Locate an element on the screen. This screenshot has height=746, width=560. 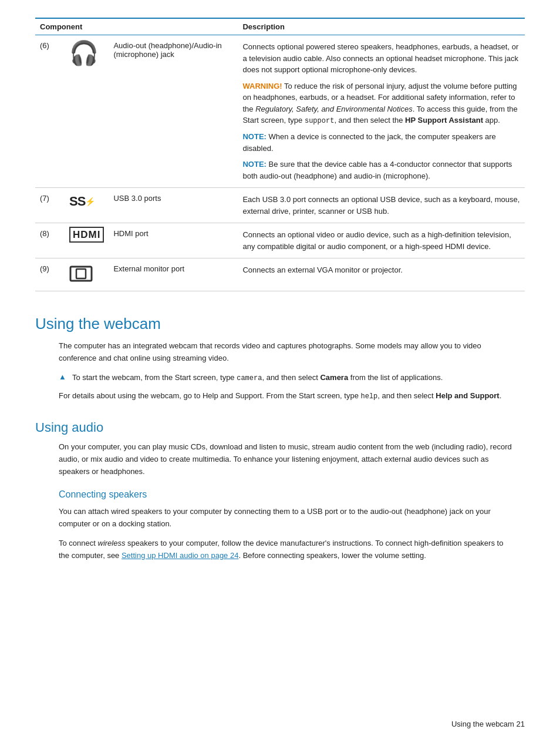
note-text-2: Be sure that the device cable has a 4-co… is located at coordinates (377, 170).